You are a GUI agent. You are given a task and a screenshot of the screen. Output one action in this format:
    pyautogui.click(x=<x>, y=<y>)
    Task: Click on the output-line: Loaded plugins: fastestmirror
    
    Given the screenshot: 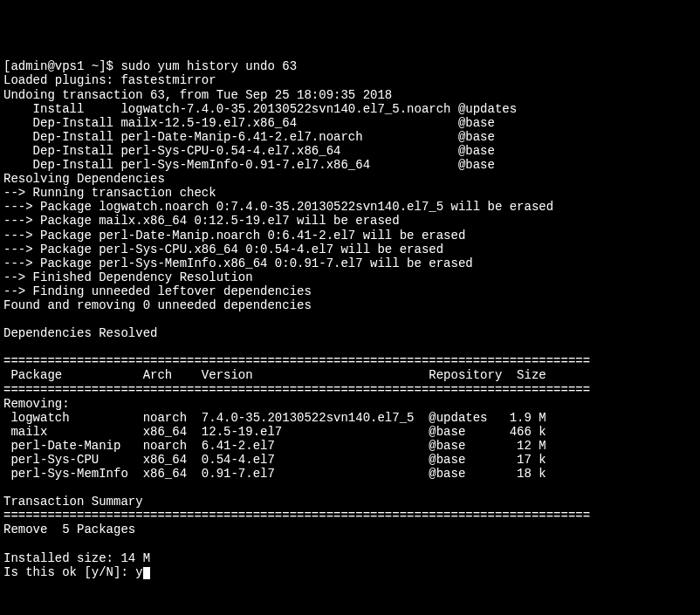 What is the action you would take?
    pyautogui.click(x=110, y=80)
    